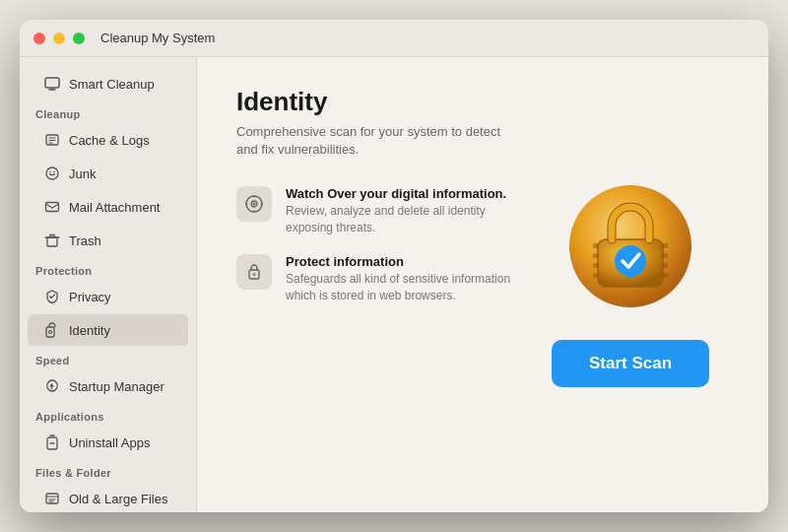 Image resolution: width=788 pixels, height=532 pixels. What do you see at coordinates (108, 112) in the screenshot?
I see `section-cleanup-label: Cleanup` at bounding box center [108, 112].